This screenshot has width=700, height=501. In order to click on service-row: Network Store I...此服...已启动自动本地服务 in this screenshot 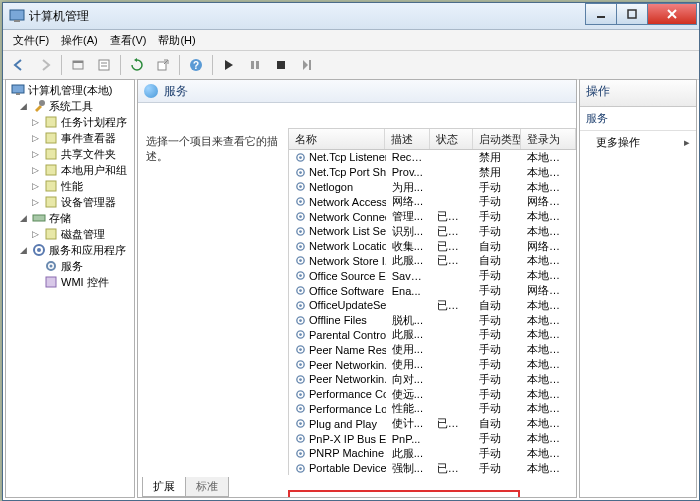, I will do `click(432, 262)`.